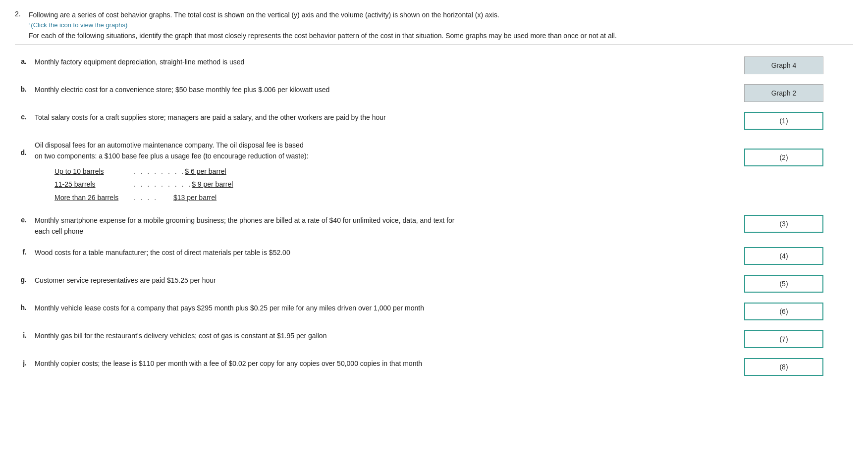  Describe the element at coordinates (784, 65) in the screenshot. I see `answer-box-a: Graph 4` at that location.